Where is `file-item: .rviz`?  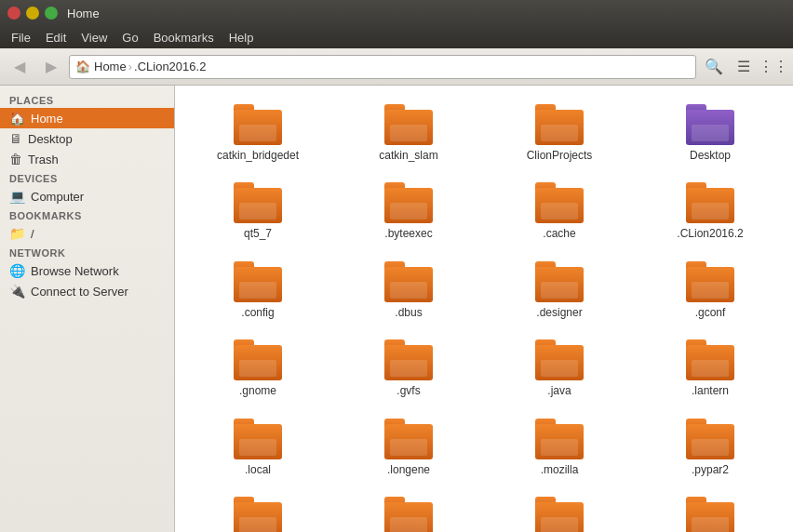
file-item: .rviz is located at coordinates (409, 510).